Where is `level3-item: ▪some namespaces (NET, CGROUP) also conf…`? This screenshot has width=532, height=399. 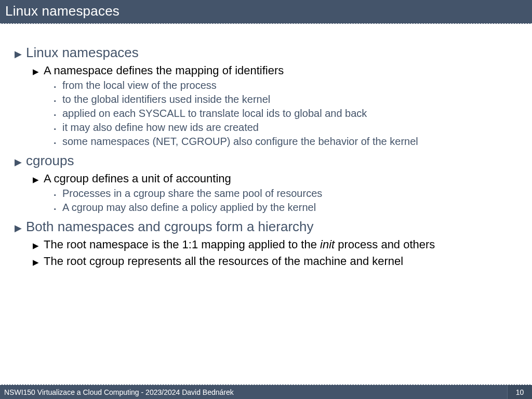 level3-item: ▪some namespaces (NET, CGROUP) also conf… is located at coordinates (285, 141).